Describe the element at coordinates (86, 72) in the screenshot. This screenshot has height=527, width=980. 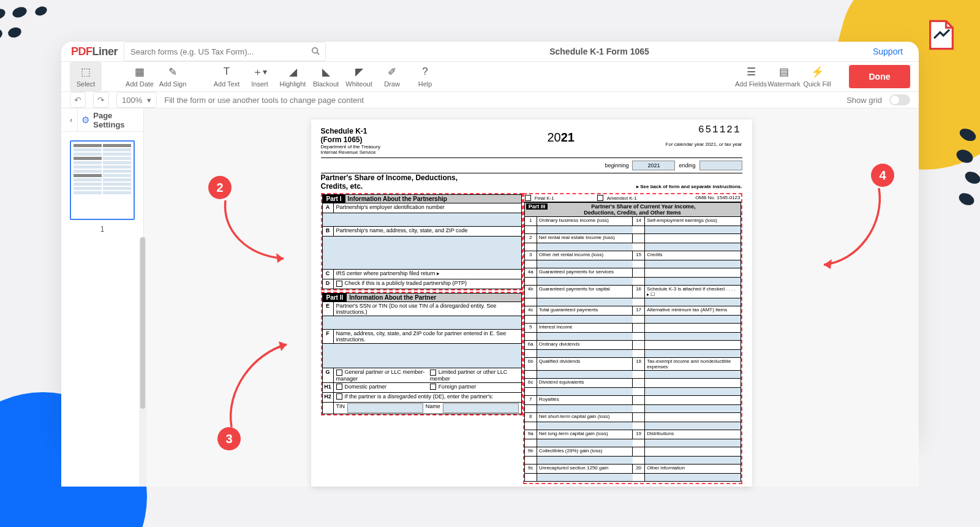
I see `cursor-icon: ⬚` at that location.